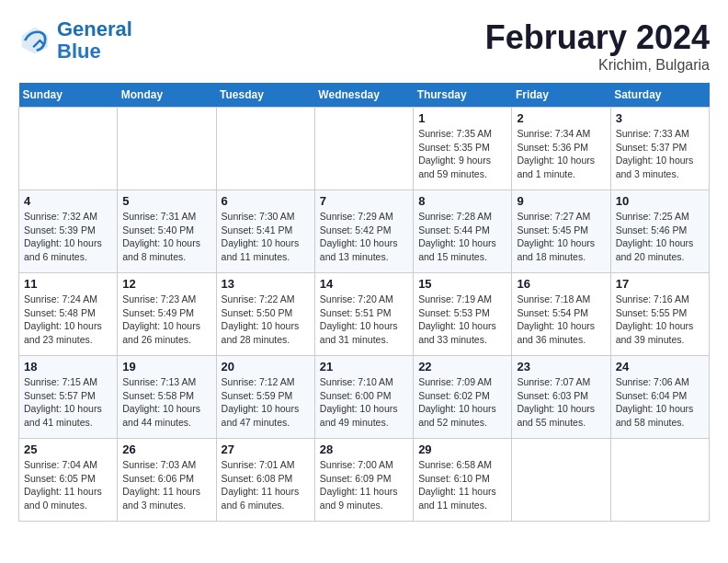 The width and height of the screenshot is (728, 563). What do you see at coordinates (68, 315) in the screenshot?
I see `calendar-cell: 11Sunrise: 7:24 AM Sunset: 5:48 PM Dayli…` at bounding box center [68, 315].